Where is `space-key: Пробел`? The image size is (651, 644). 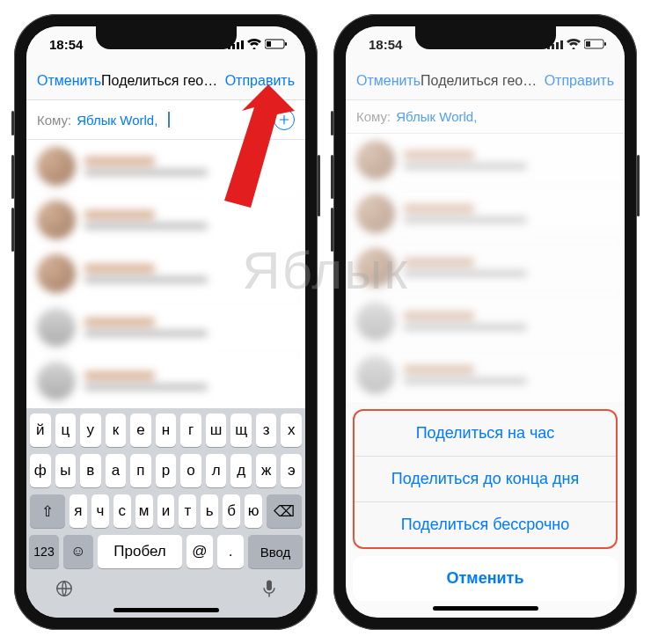
space-key: Пробел is located at coordinates (140, 552).